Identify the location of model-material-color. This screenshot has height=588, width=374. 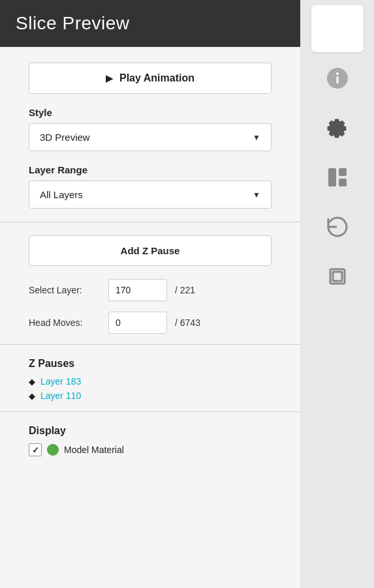
(53, 450).